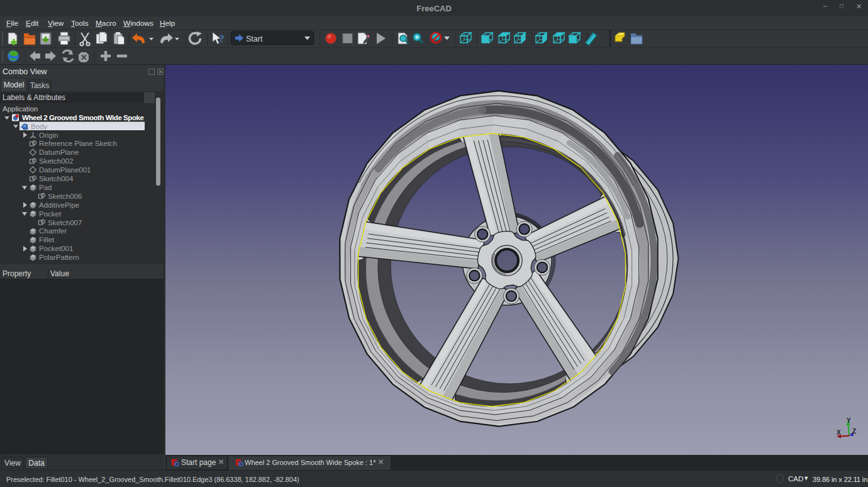 The image size is (868, 487). I want to click on svg-text:Wheel 2 Grooved Smooth Wide Sp: Wheel 2 Grooved Smooth Wide Spoke, so click(83, 118).